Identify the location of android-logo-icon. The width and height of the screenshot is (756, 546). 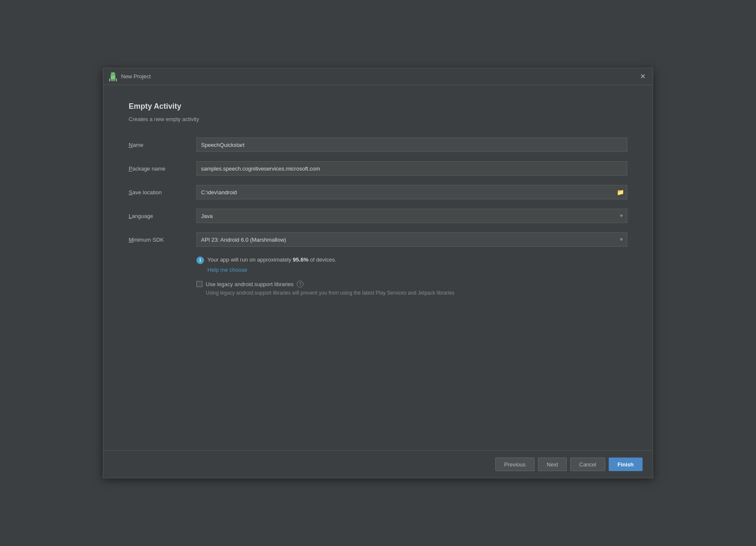
(113, 77).